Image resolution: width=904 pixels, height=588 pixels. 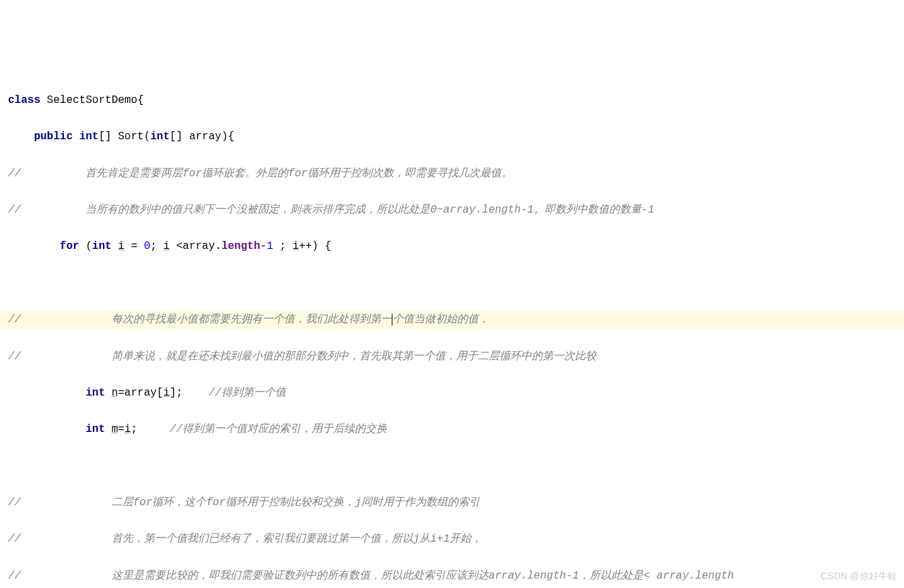 I want to click on number: 1, so click(x=270, y=246).